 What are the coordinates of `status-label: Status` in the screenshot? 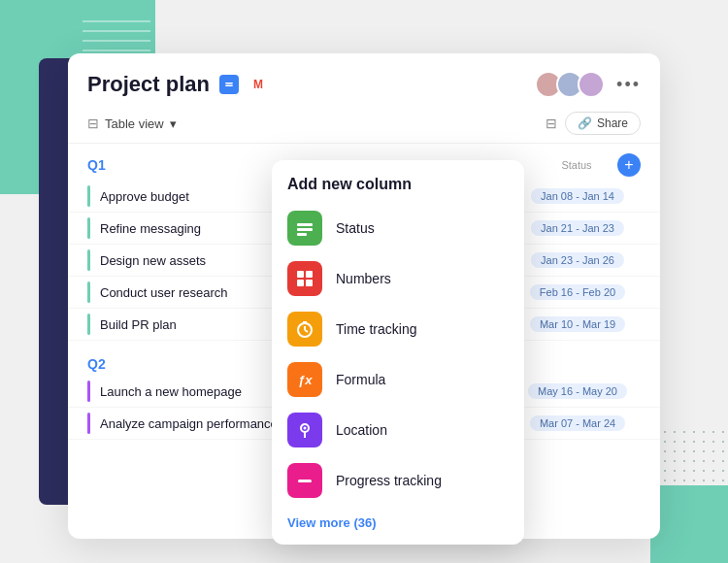 It's located at (355, 228).